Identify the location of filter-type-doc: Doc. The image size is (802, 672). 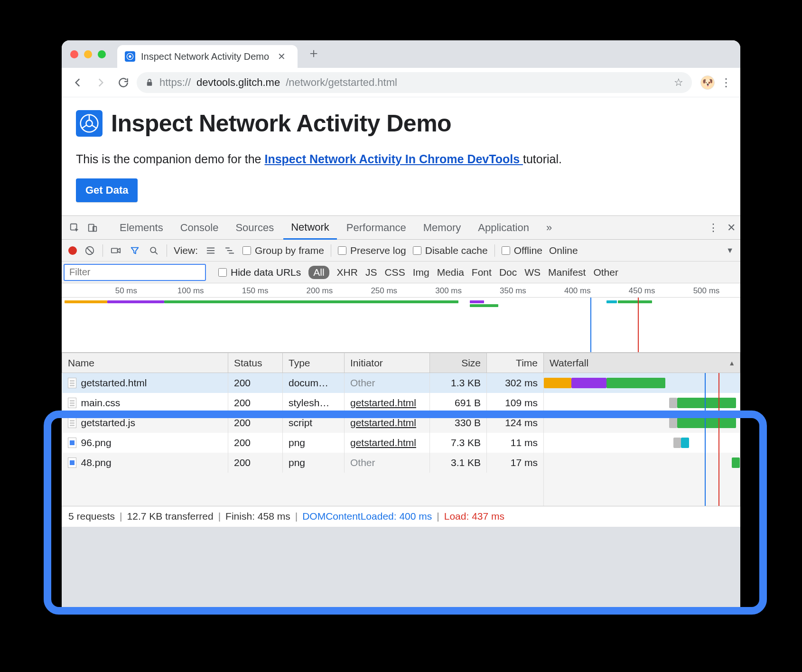
(508, 272).